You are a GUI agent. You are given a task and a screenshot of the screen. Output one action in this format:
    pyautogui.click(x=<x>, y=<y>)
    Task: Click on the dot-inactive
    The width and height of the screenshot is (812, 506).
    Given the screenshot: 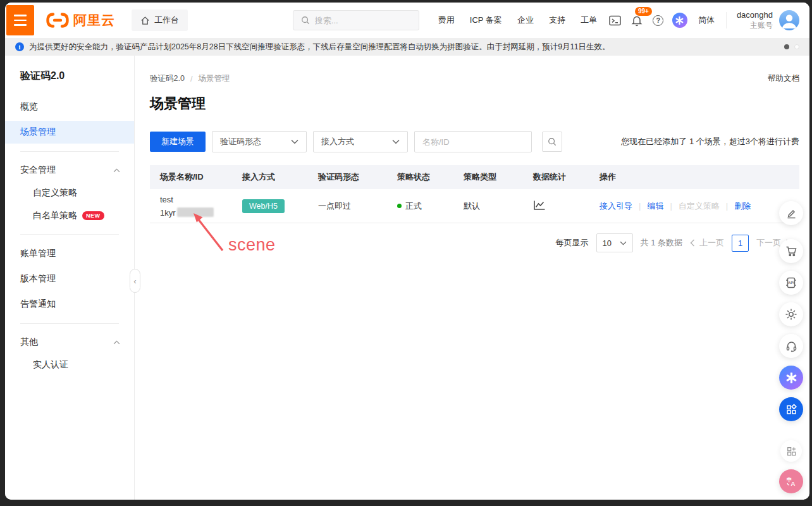 What is the action you would take?
    pyautogui.click(x=797, y=47)
    